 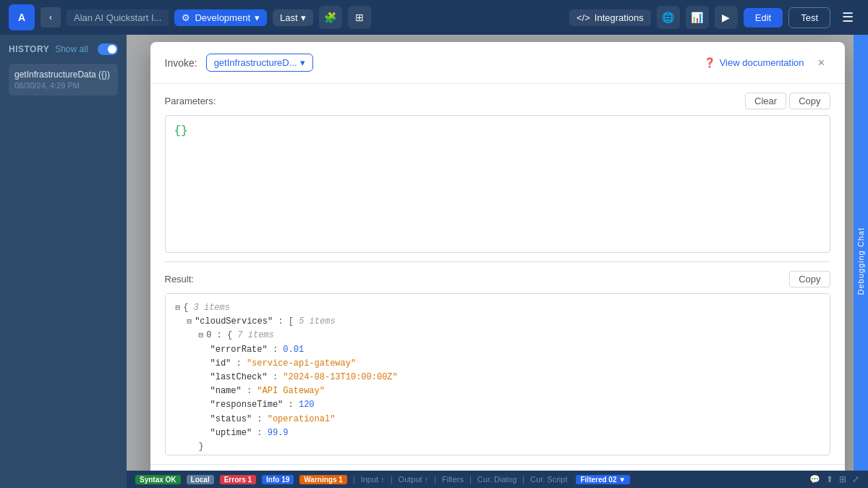 What do you see at coordinates (29, 49) in the screenshot?
I see `sidebar-title: HISTORY` at bounding box center [29, 49].